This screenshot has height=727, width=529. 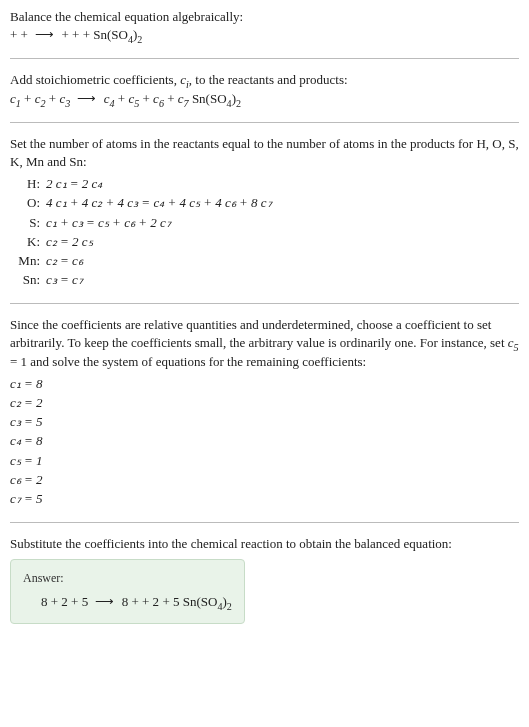 I want to click on coef-row: c₂ = 2, so click(x=264, y=403).